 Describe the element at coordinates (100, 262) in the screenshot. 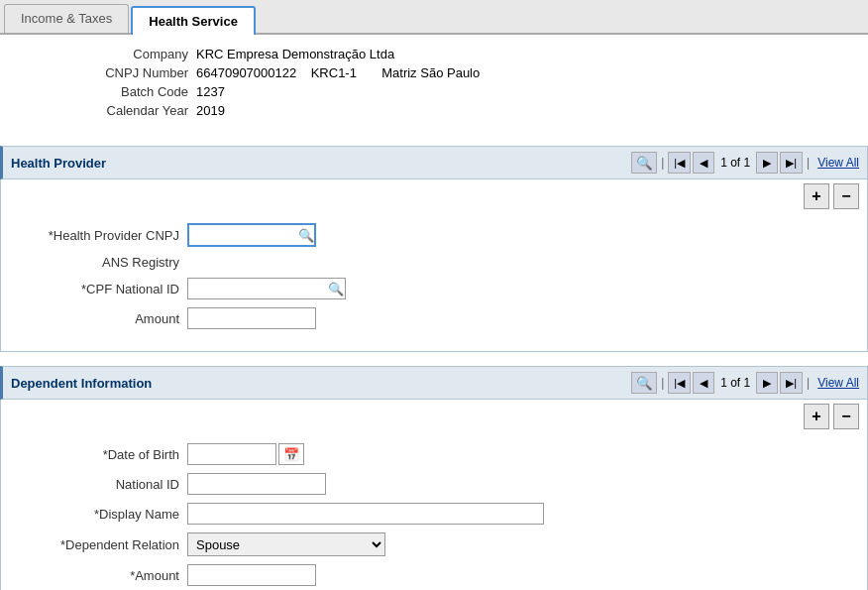

I see `ans-registry-label: ANS Registry` at that location.